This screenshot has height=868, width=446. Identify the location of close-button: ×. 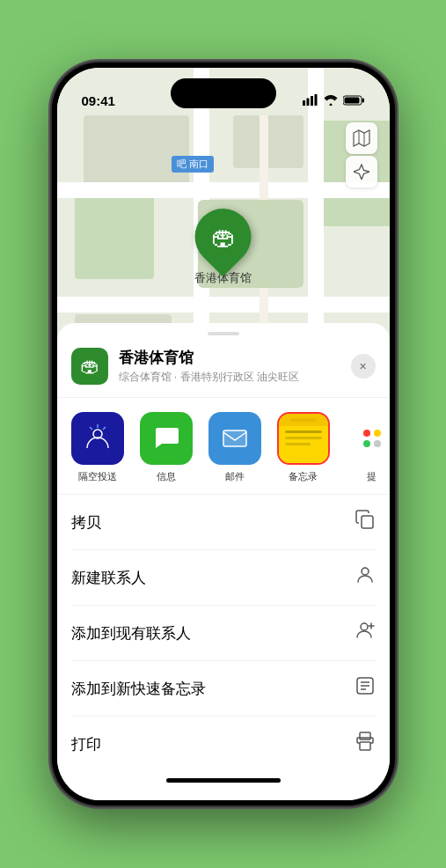
(363, 366).